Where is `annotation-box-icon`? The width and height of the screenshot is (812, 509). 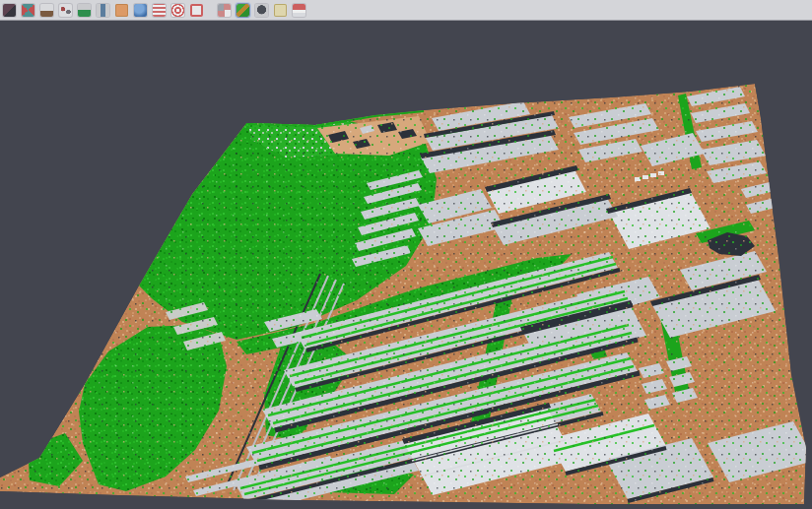 annotation-box-icon is located at coordinates (280, 10).